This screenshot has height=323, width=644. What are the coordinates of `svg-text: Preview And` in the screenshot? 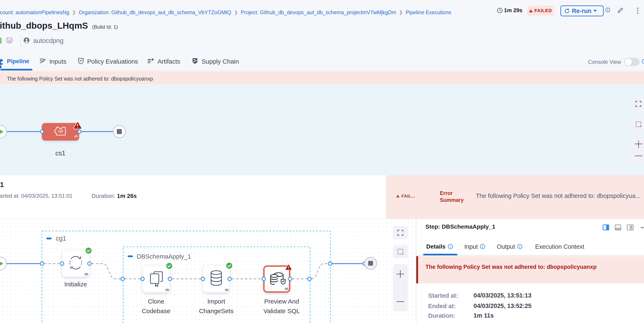 It's located at (282, 301).